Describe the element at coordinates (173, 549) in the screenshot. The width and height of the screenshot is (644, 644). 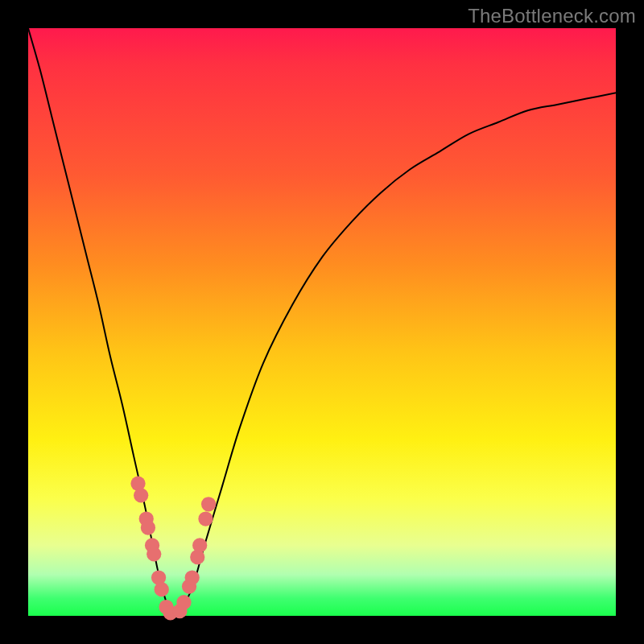
I see `curve-markers` at that location.